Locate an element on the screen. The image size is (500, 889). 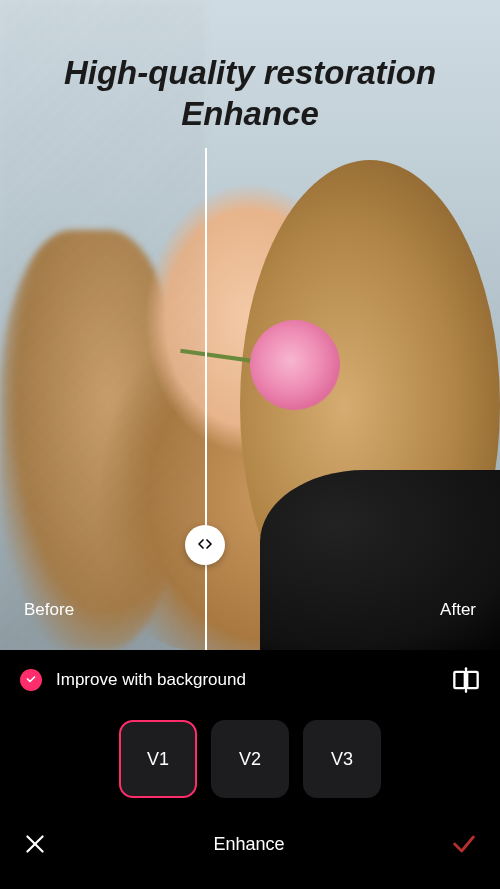
version-label: V2 is located at coordinates (250, 760).